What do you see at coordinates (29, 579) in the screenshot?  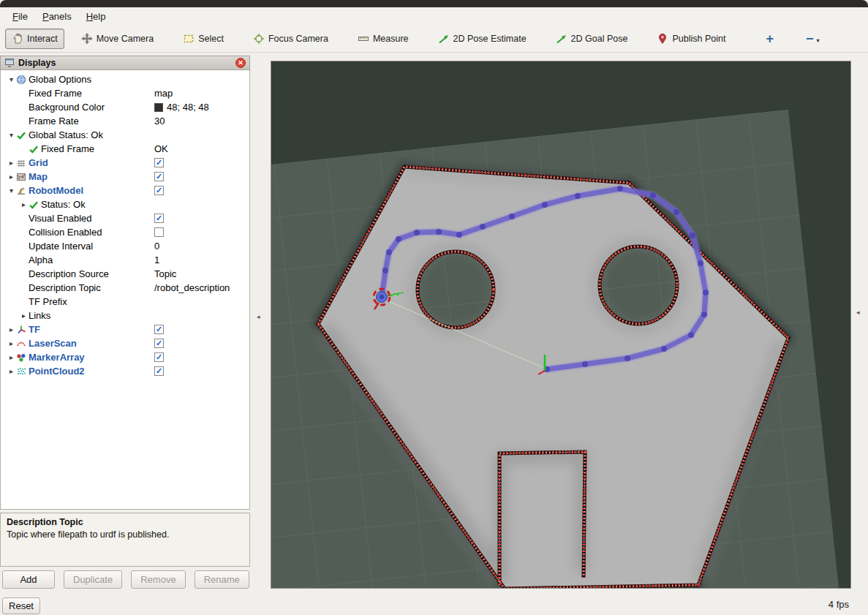 I see `add-button: Add` at bounding box center [29, 579].